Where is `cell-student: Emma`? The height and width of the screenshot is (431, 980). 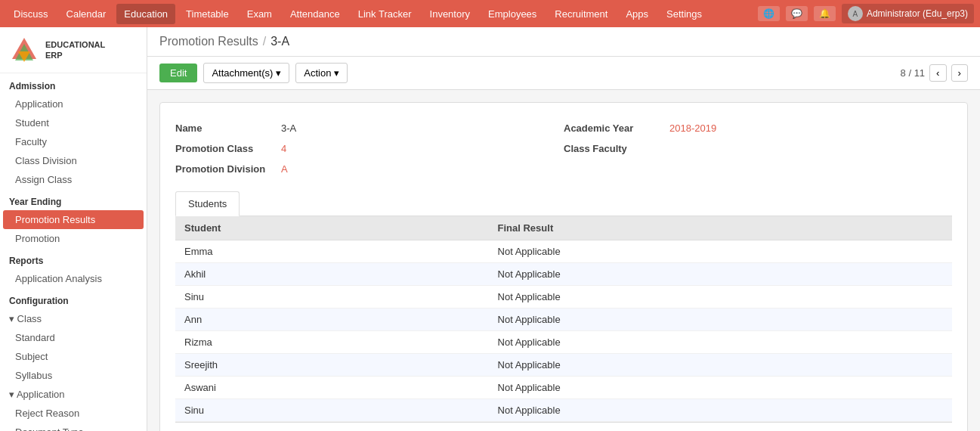
cell-student: Emma is located at coordinates (332, 252).